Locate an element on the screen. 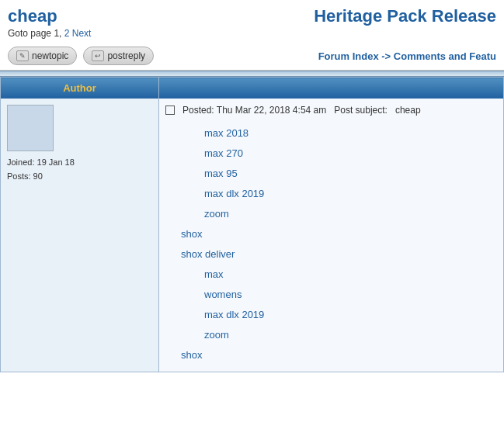  site-title: cheap is located at coordinates (161, 16).